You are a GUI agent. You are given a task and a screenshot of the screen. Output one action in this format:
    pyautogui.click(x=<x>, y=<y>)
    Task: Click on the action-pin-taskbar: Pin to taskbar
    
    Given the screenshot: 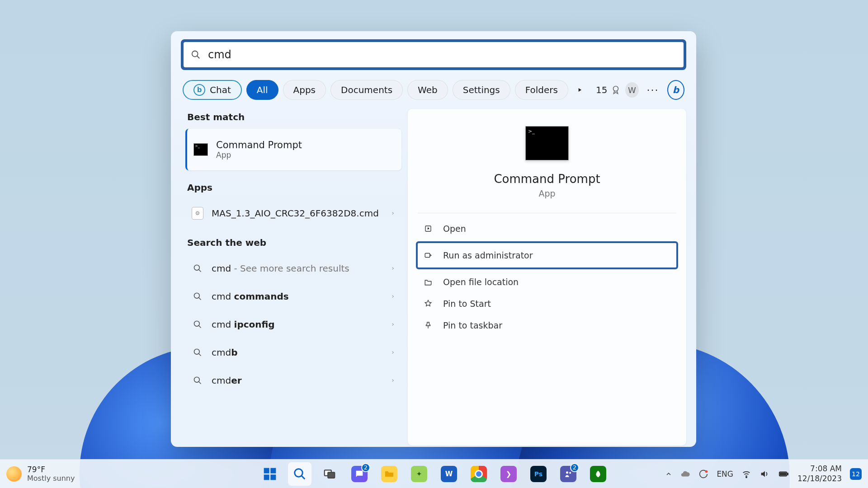 What is the action you would take?
    pyautogui.click(x=547, y=325)
    